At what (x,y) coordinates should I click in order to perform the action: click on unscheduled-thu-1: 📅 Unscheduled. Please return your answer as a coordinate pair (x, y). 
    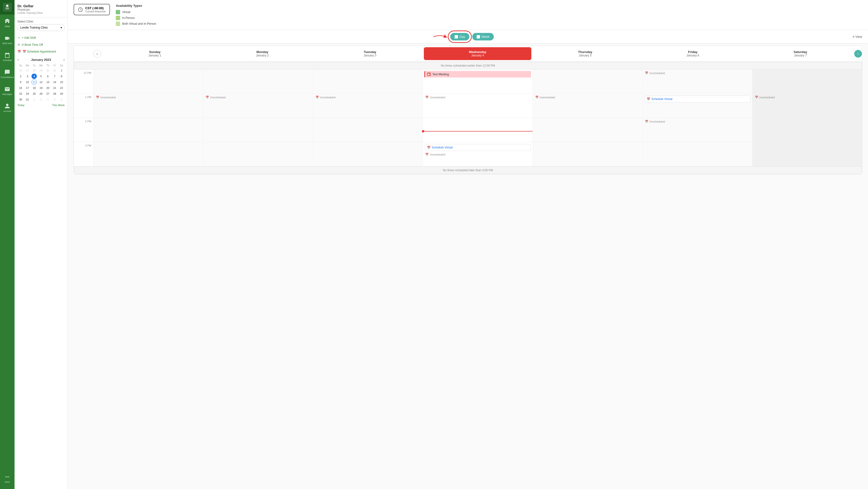
    Looking at the image, I should click on (588, 97).